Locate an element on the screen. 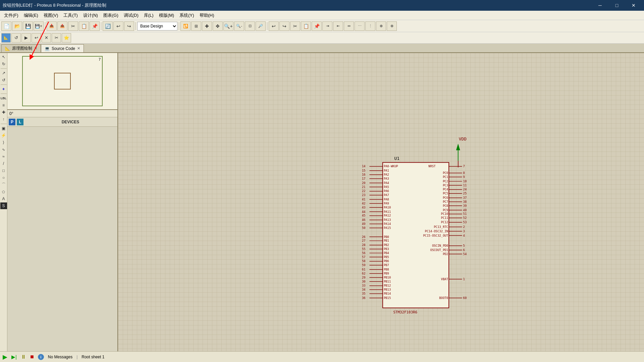  import-button: 📥 is located at coordinates (52, 26).